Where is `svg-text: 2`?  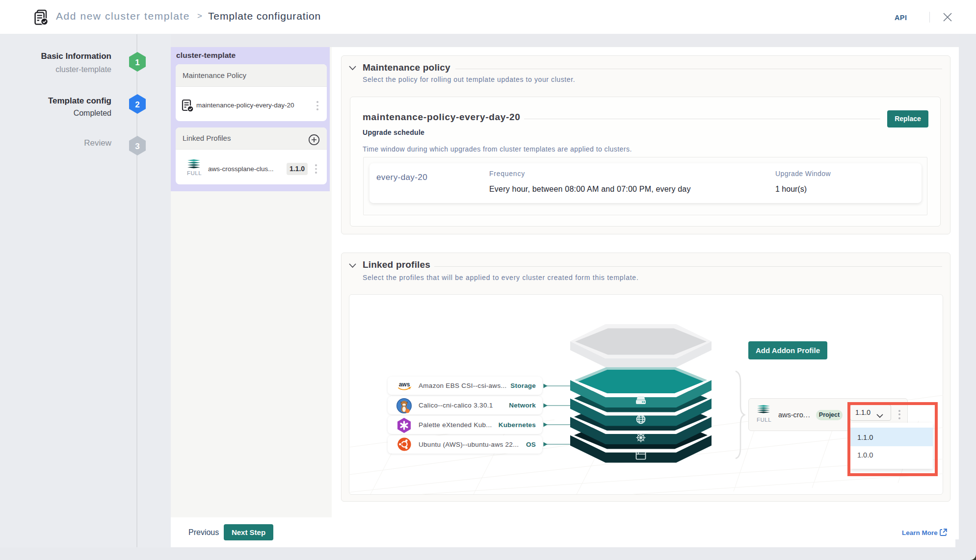 svg-text: 2 is located at coordinates (137, 105).